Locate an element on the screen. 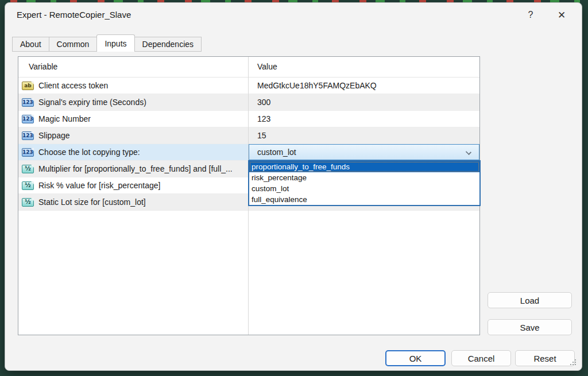 The width and height of the screenshot is (588, 376). value-cell: 300 is located at coordinates (364, 102).